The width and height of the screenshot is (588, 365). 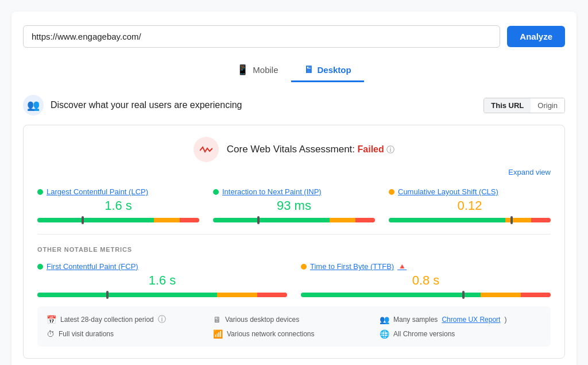 I want to click on ttfb-bar, so click(x=426, y=295).